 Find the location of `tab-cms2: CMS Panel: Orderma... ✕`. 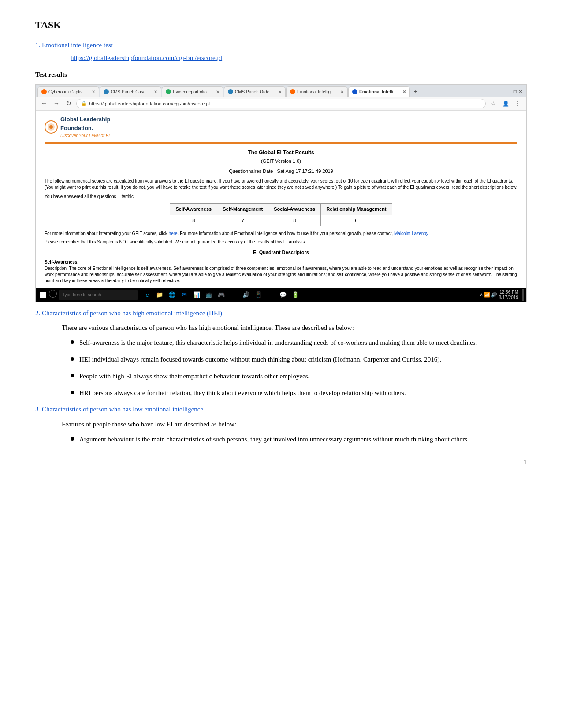

tab-cms2: CMS Panel: Orderma... ✕ is located at coordinates (255, 92).